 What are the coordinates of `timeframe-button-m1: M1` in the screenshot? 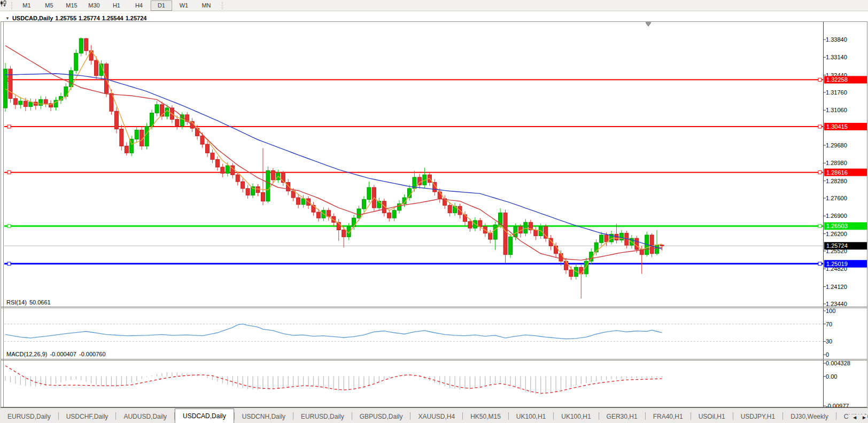 It's located at (27, 5).